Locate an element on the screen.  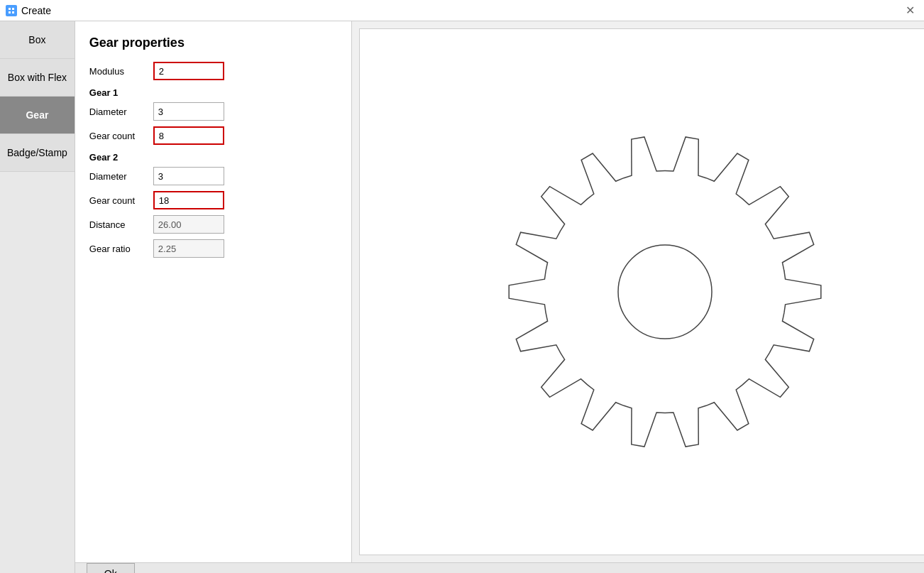
distance-input is located at coordinates (189, 224).